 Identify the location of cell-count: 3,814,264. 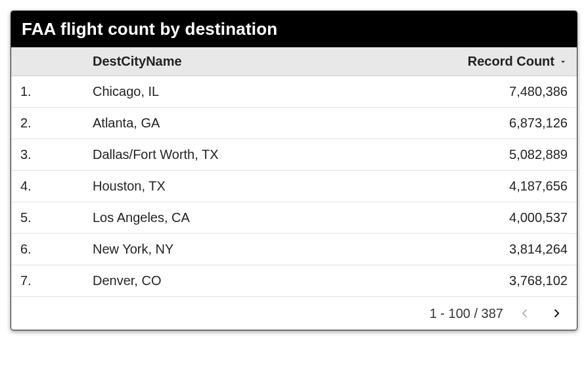
(492, 250).